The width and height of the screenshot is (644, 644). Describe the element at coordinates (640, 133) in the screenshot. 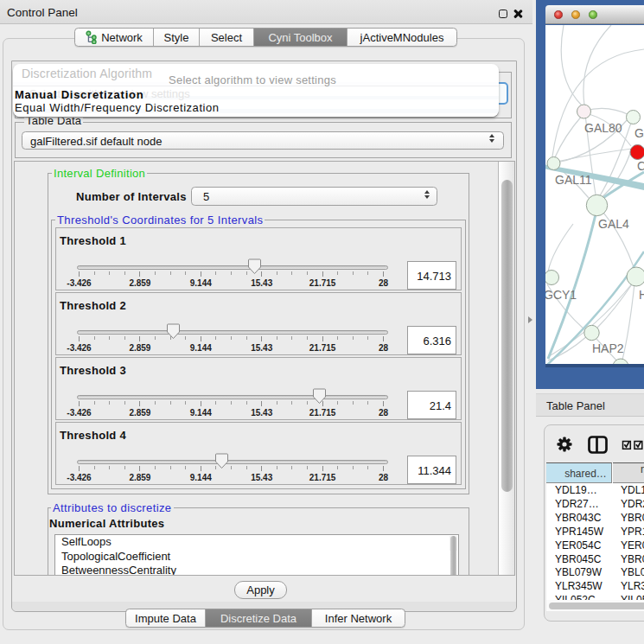

I see `svg-text: GA` at that location.